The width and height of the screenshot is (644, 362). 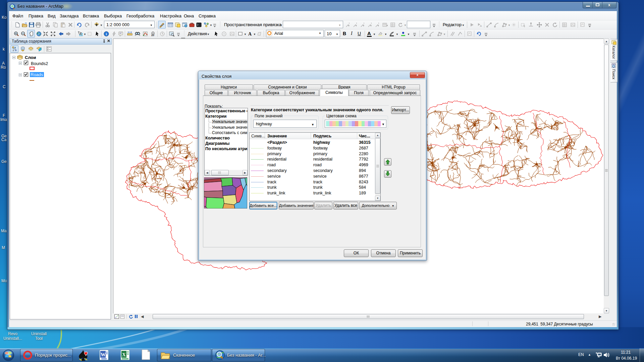 What do you see at coordinates (106, 34) in the screenshot?
I see `svg-text: i` at bounding box center [106, 34].